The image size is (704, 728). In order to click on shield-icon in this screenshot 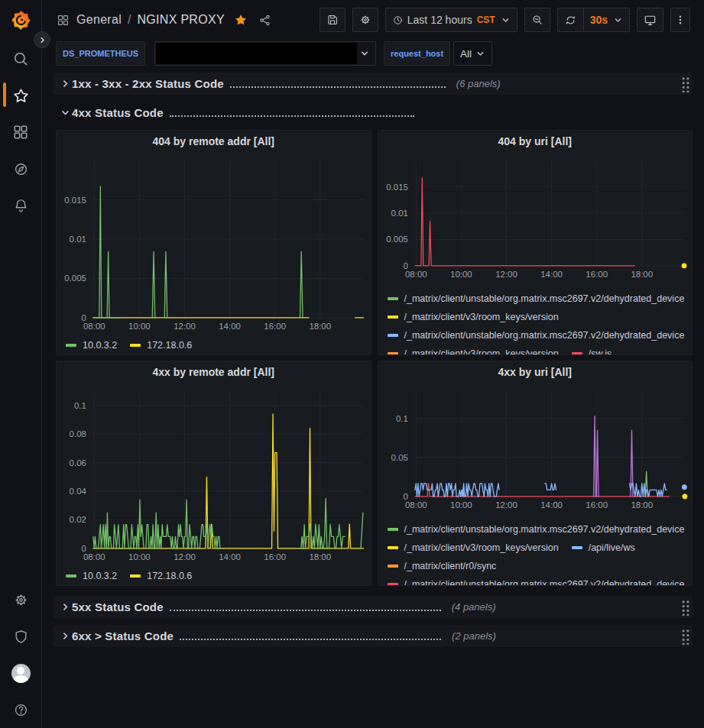, I will do `click(21, 637)`.